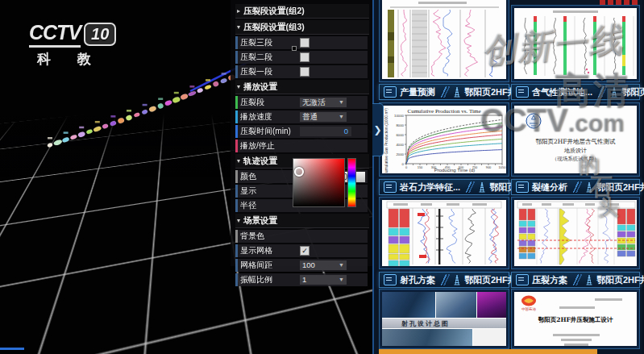 The width and height of the screenshot is (644, 354). I want to click on cumulative-production-chart: Cumulative Production vs. Time Cumulativ…, so click(444, 140).